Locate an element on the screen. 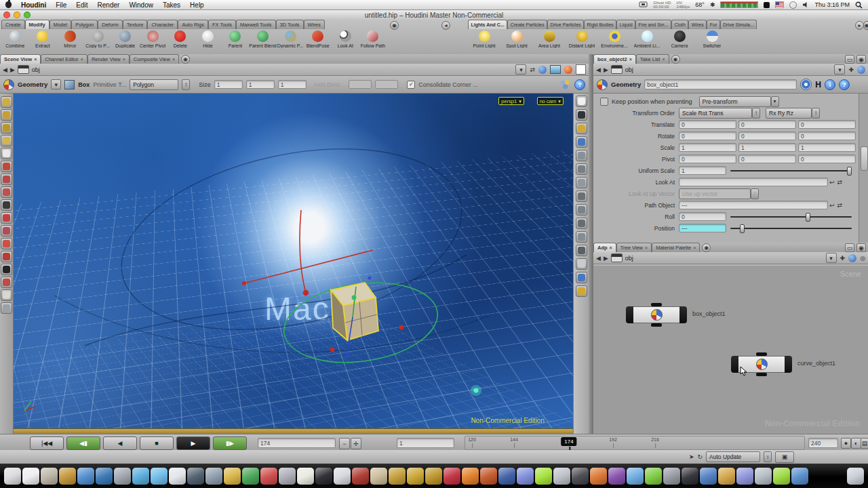  auto-update-select: Auto Update is located at coordinates (733, 457).